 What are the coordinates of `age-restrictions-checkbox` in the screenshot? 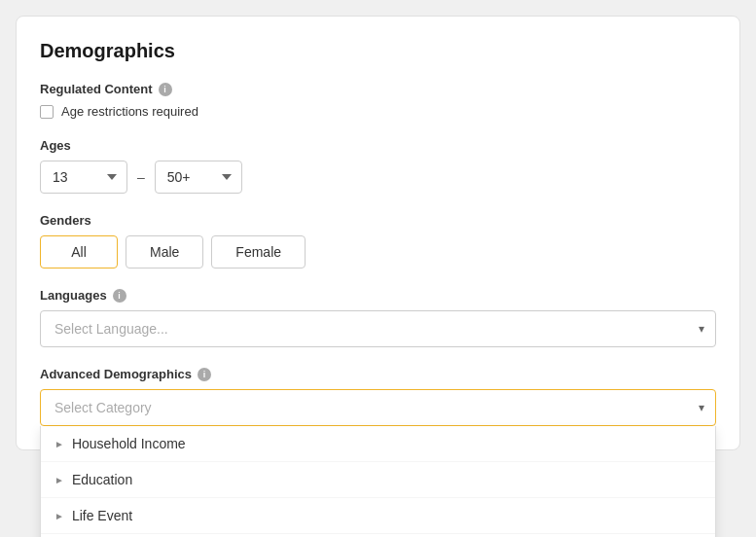 It's located at (47, 112).